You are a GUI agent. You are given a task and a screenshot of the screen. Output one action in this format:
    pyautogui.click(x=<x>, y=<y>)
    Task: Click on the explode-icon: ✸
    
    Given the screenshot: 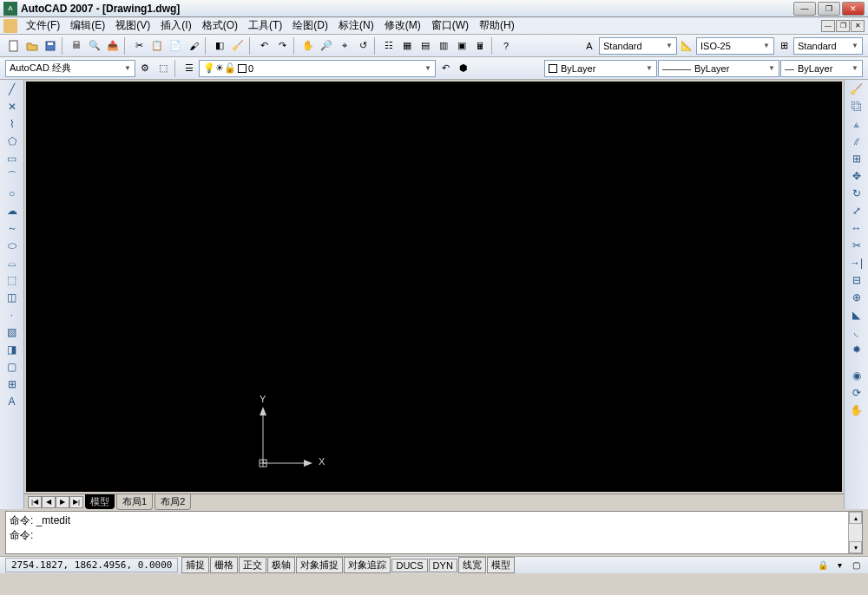 What is the action you would take?
    pyautogui.click(x=857, y=350)
    